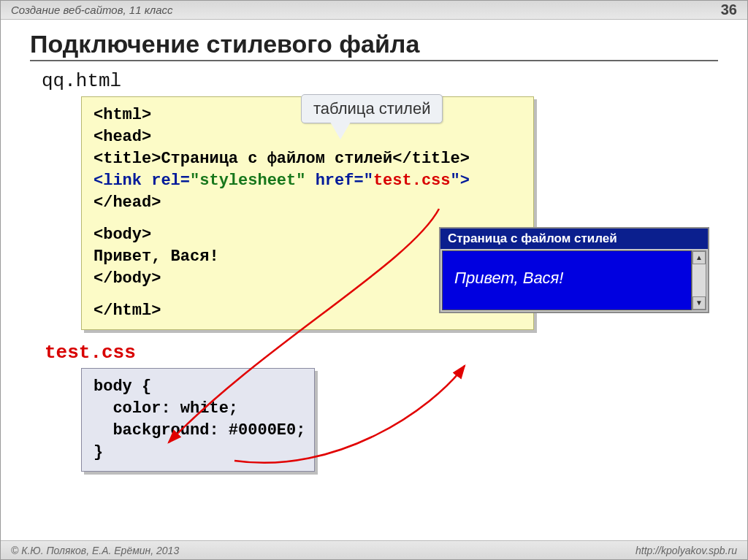 This screenshot has height=560, width=748. I want to click on header-bar: Создание веб-сайтов, 11 класс 36, so click(374, 10).